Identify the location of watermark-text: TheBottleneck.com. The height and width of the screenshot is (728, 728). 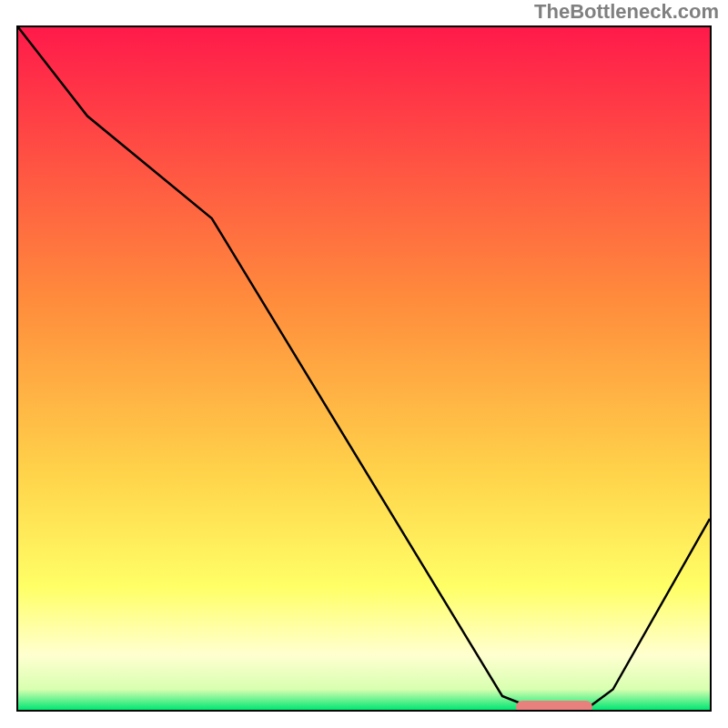
(626, 12).